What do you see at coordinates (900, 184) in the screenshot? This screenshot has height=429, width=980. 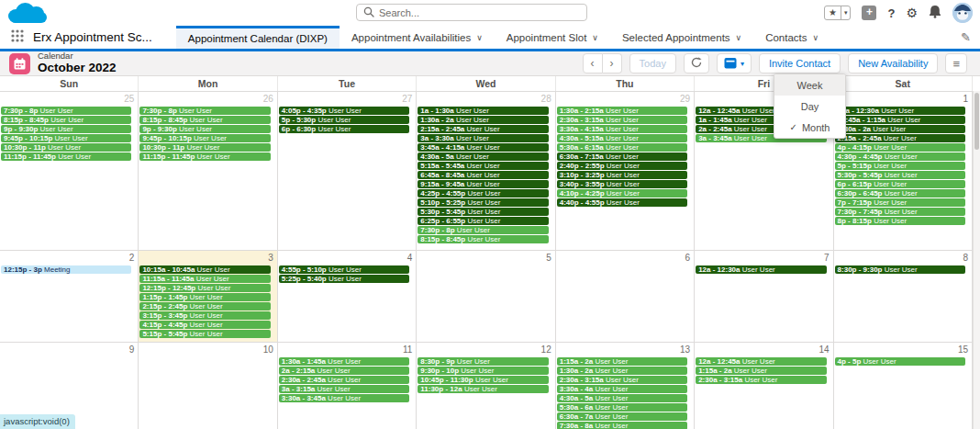 I see `calendar-event: 6p - 6:15p User User` at bounding box center [900, 184].